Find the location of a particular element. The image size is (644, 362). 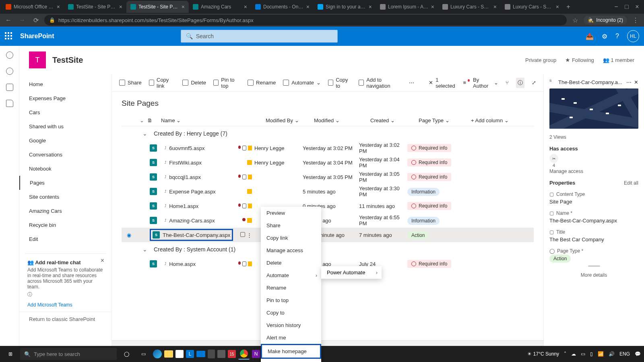

col-name: Name ⌄ is located at coordinates (205, 121).